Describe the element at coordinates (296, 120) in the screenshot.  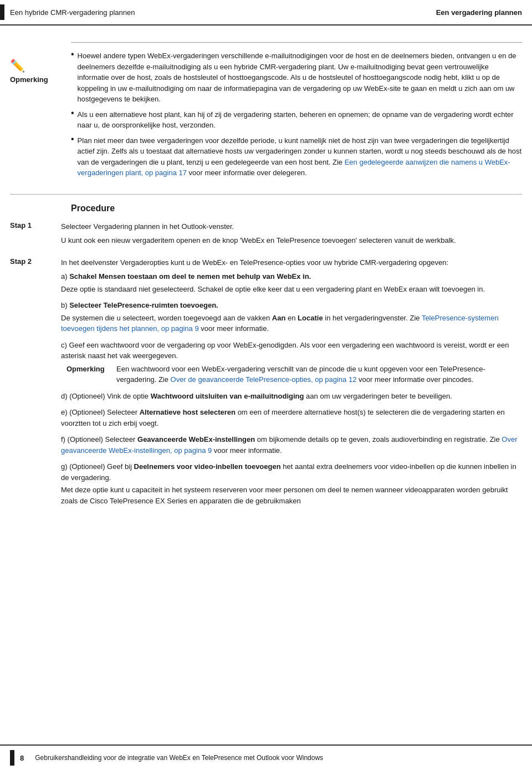
I see `note-bullet-2: • Als u een alternatieve host plant, kan…` at that location.